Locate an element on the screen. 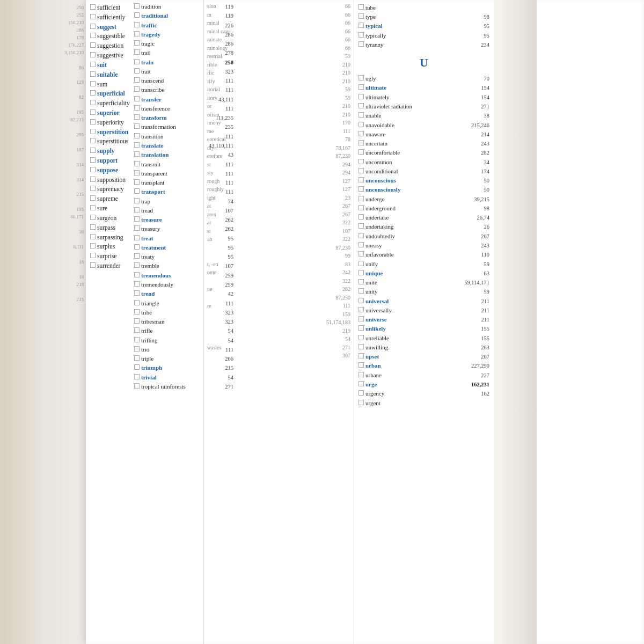 The height and width of the screenshot is (644, 644). page-number: 262 is located at coordinates (229, 229).